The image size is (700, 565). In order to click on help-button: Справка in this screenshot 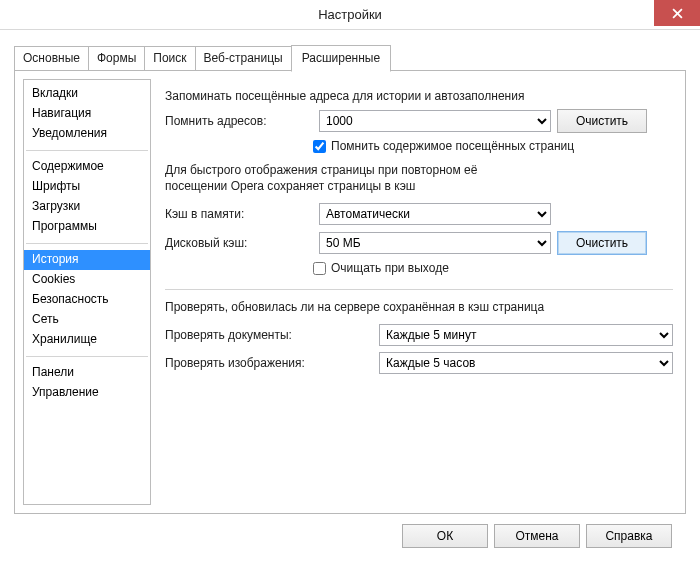, I will do `click(629, 536)`.